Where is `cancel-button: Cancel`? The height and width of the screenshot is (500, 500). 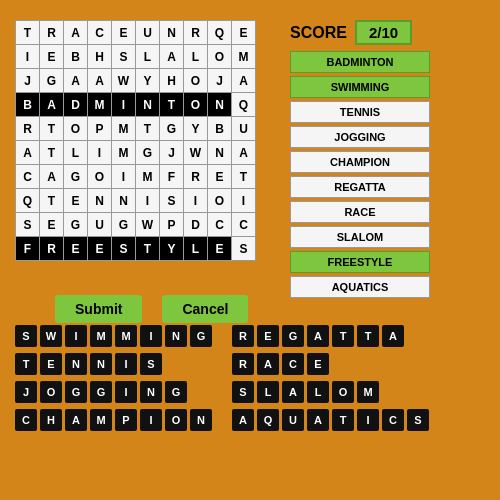 cancel-button: Cancel is located at coordinates (205, 309).